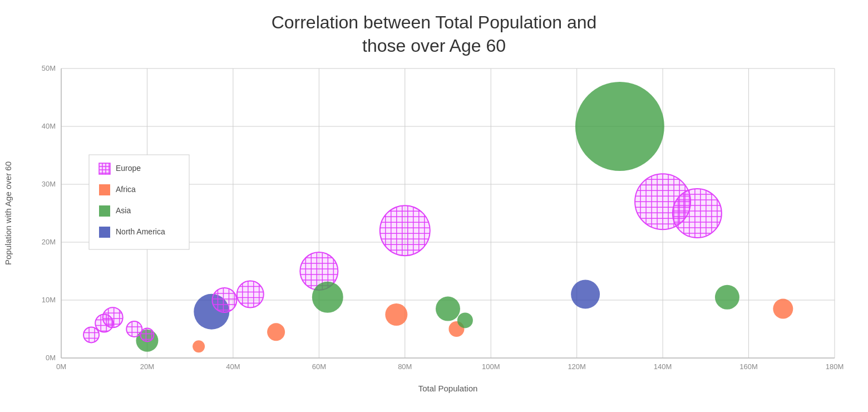 This screenshot has height=412, width=868. Describe the element at coordinates (576, 366) in the screenshot. I see `svg-text: 120M` at that location.